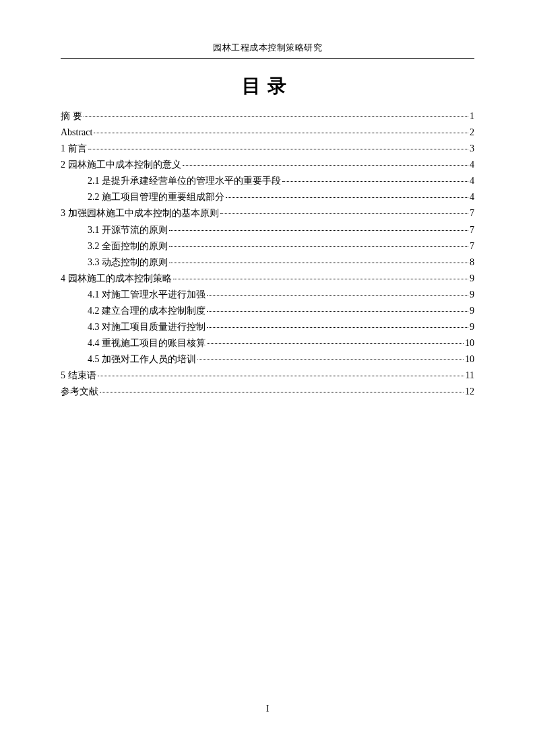 The height and width of the screenshot is (756, 535). Describe the element at coordinates (268, 327) in the screenshot. I see `toc-entry: 4.3 对施工项目质量进行控制9` at that location.